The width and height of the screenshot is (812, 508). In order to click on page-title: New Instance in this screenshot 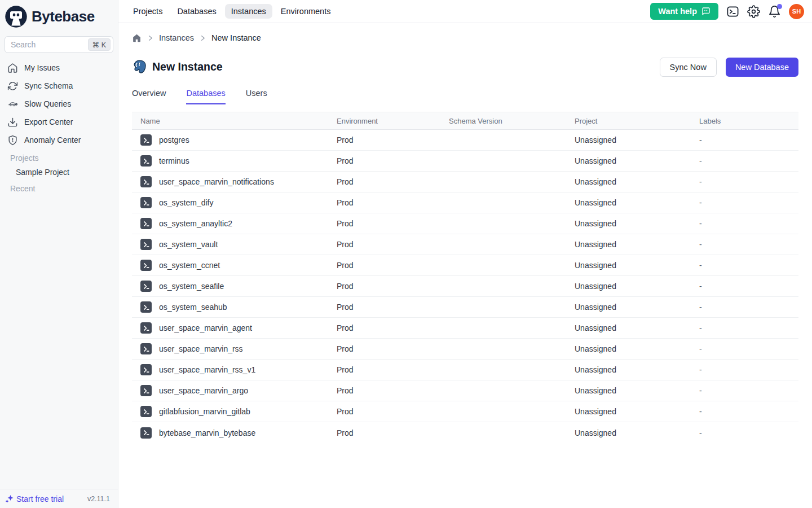, I will do `click(187, 67)`.